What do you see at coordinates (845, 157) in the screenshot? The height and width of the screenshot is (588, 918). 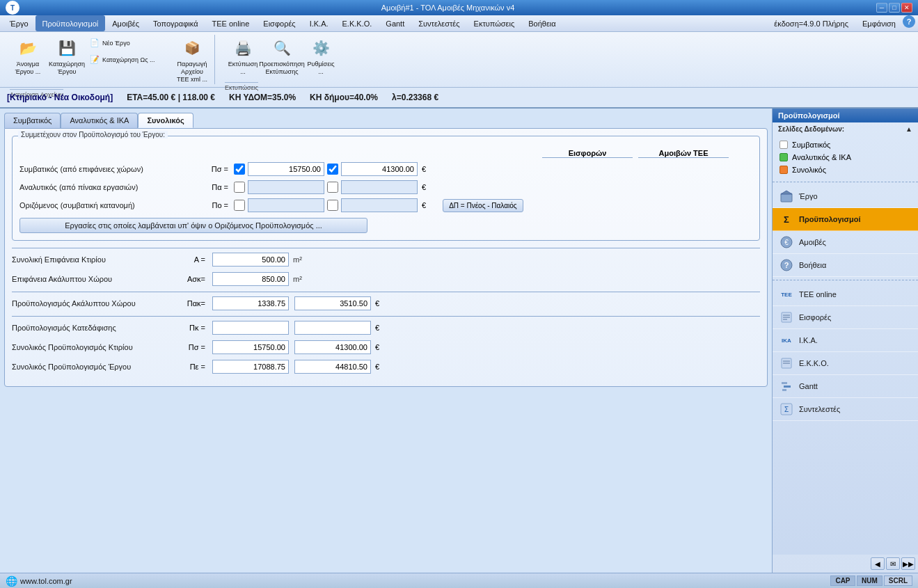 I see `sidebar-page-analytikos: Αναλυτικός & ΙΚΑ` at bounding box center [845, 157].